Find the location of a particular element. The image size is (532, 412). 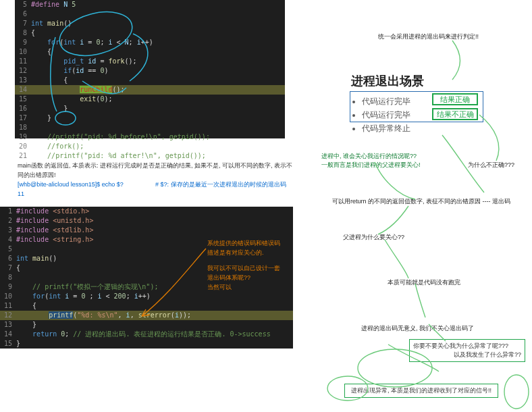

scenario-list: 代码运行完毕 代码运行完毕 代码异常终止 is located at coordinates (381, 115).